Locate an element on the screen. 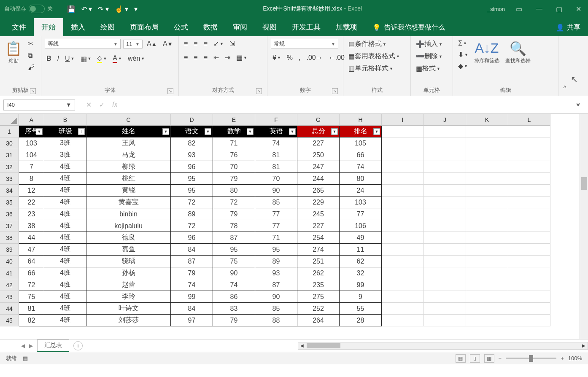 The image size is (588, 377). align-bottom-button: ≡ is located at coordinates (206, 44).